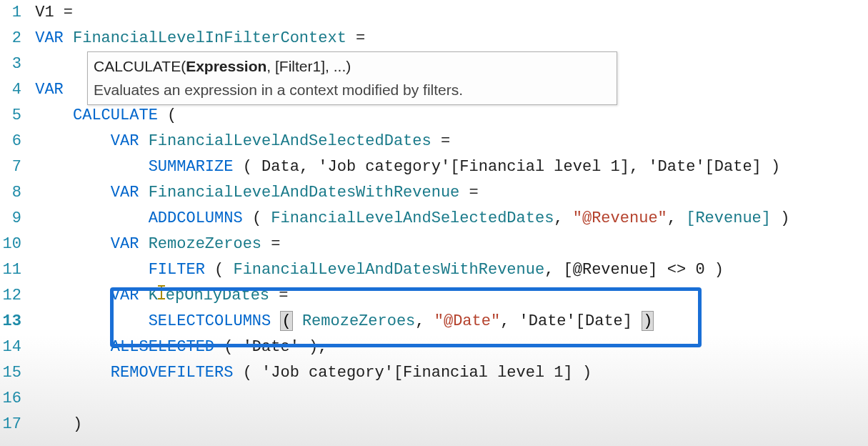  What do you see at coordinates (11, 373) in the screenshot?
I see `line-number: 15` at bounding box center [11, 373].